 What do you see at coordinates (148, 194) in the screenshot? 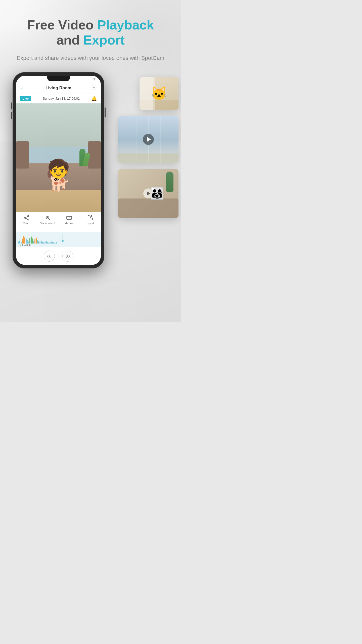
I see `thumbnail-card-3: 👨‍👩‍👧` at bounding box center [148, 194].